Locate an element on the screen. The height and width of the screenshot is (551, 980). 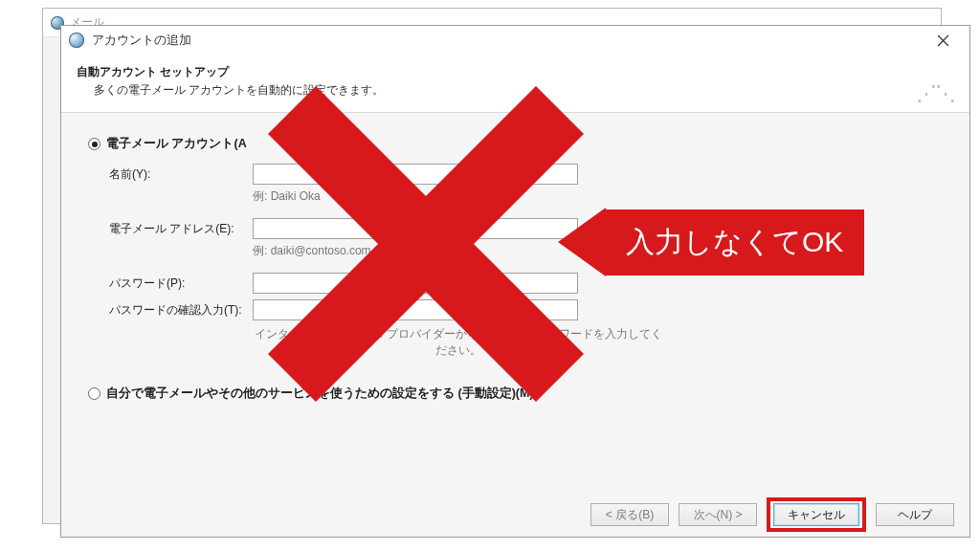
password-confirm-label: パスワードの確認入力(T): is located at coordinates (181, 310).